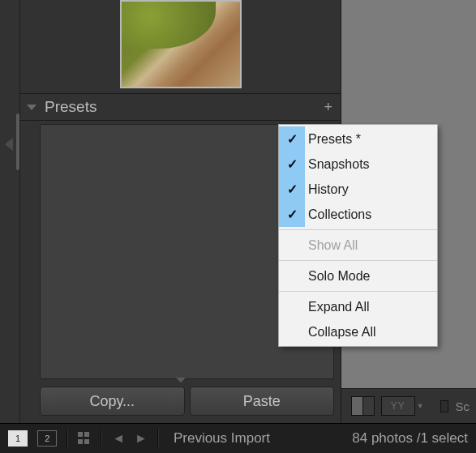  Describe the element at coordinates (238, 438) in the screenshot. I see `status-bar: 1 2 ◄ ► Previous Import 84 photos /1 sel…` at that location.